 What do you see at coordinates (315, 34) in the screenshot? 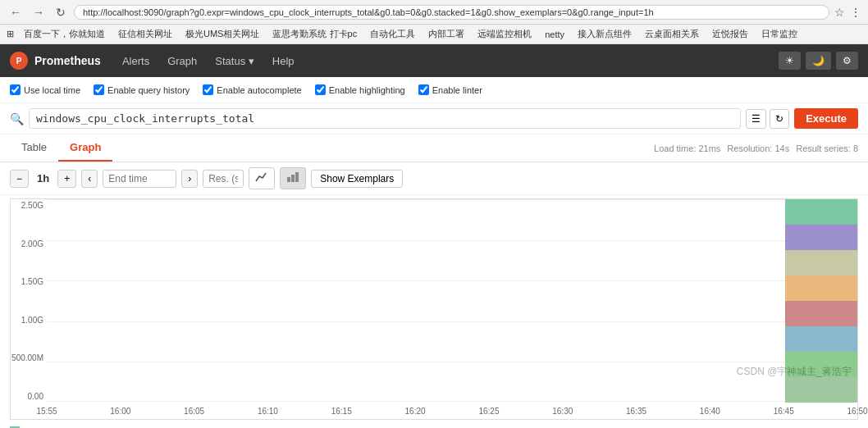
I see `bookmark-4: 蓝思考勤系统 打卡pc` at bounding box center [315, 34].